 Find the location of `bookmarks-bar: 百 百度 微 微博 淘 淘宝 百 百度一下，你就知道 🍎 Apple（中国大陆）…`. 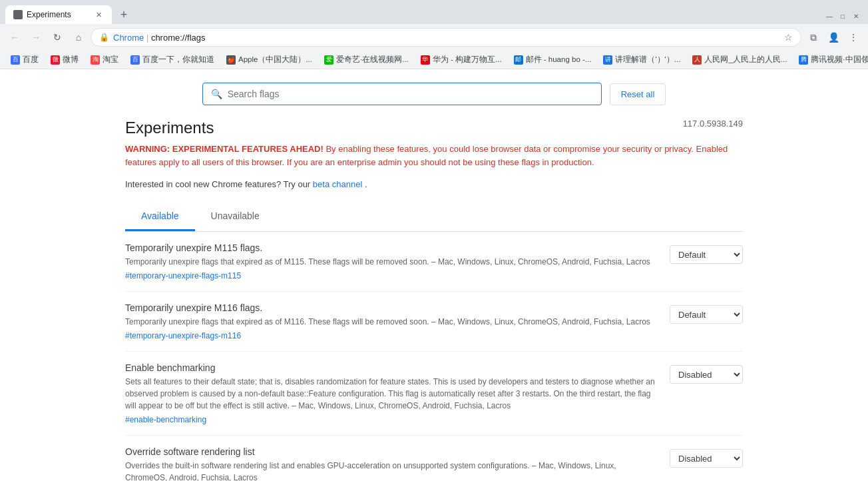

bookmarks-bar: 百 百度 微 微博 淘 淘宝 百 百度一下，你就知道 🍎 Apple（中国大陆）… is located at coordinates (434, 60).